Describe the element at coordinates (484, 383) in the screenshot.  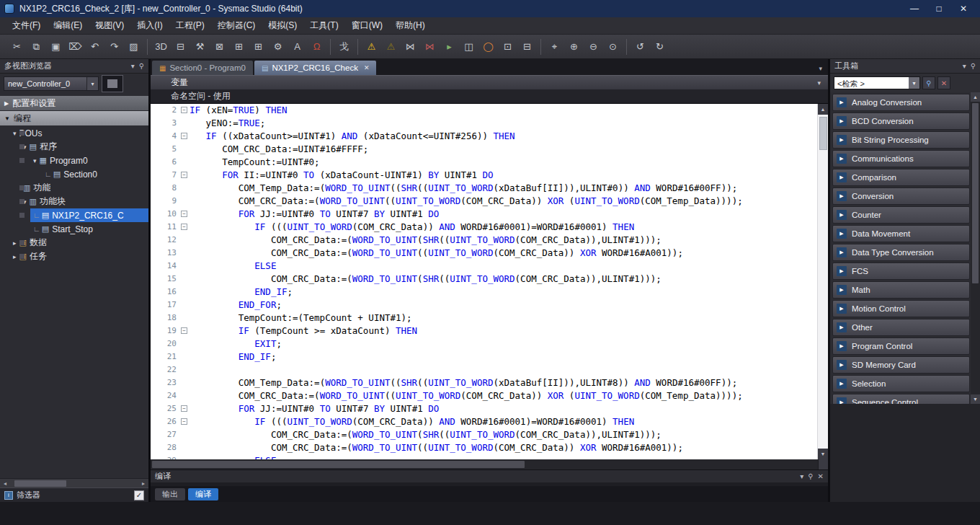
I see `code-line: 23 COM_Temp_Data:=(WORD_TO_UINT((SHR((UI…` at that location.